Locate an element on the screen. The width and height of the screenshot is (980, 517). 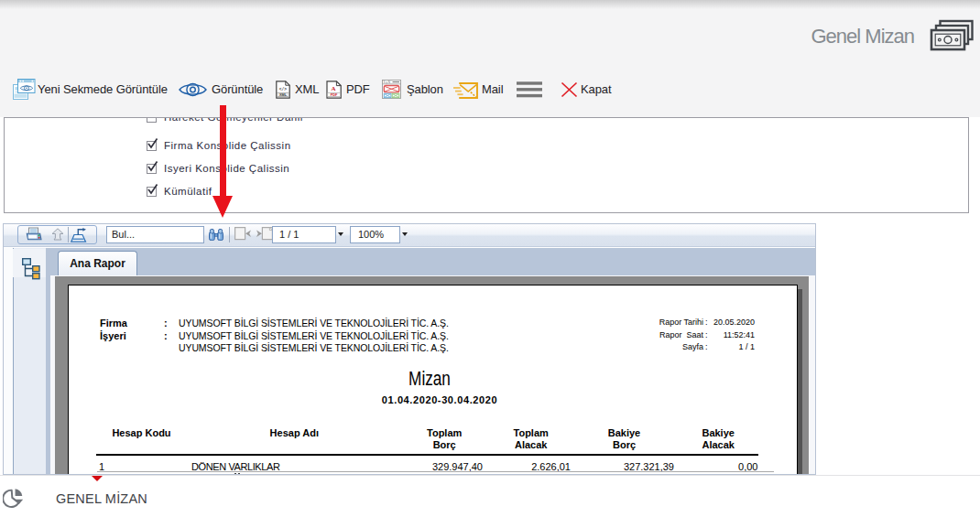
svg-text: A is located at coordinates (333, 89).